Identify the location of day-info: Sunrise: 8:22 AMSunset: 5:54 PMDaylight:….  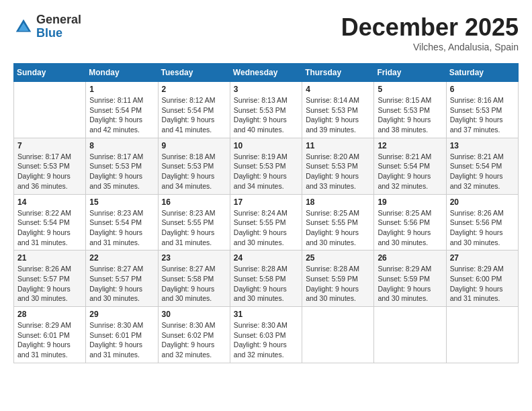
(50, 228).